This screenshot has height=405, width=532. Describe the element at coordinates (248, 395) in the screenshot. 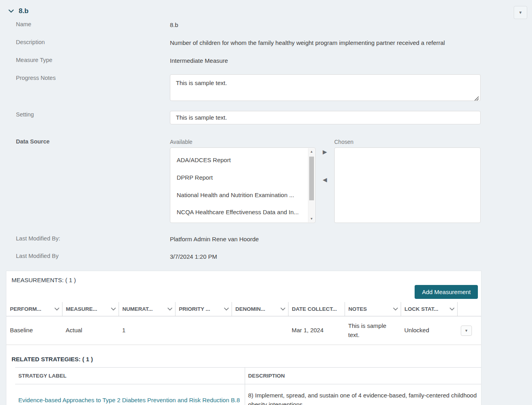

I see `related-strategy-row: Evidence-based Approaches to Type 2 Diab…` at that location.